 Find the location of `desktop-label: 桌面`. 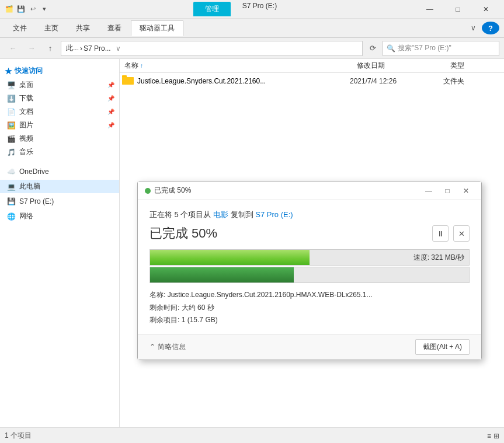

desktop-label: 桌面 is located at coordinates (26, 85).